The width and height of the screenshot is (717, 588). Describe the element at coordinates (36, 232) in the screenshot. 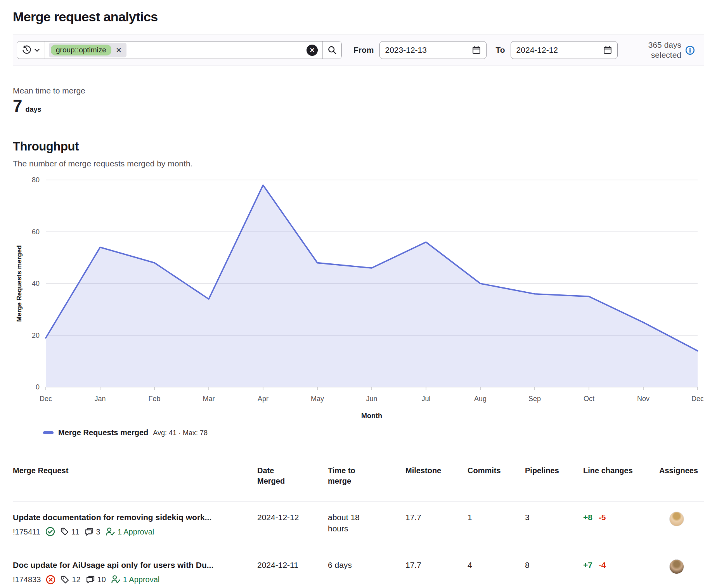

I see `svg-text: 60` at that location.